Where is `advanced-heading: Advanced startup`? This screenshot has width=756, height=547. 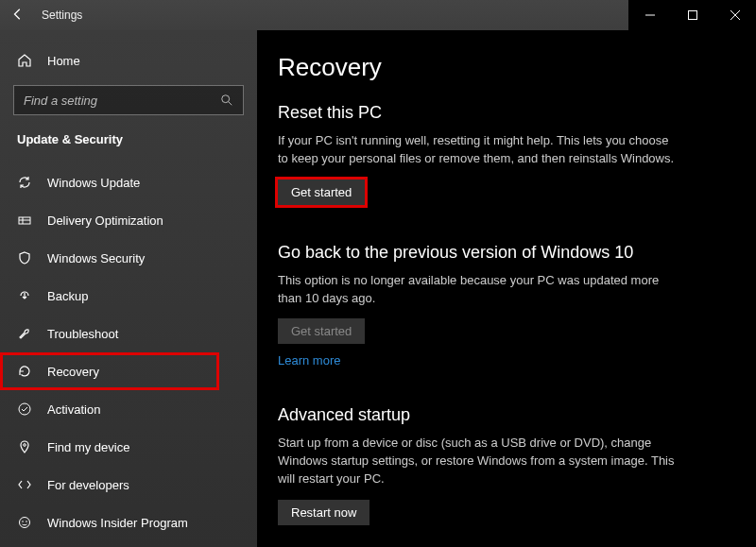
advanced-heading: Advanced startup is located at coordinates (502, 416).